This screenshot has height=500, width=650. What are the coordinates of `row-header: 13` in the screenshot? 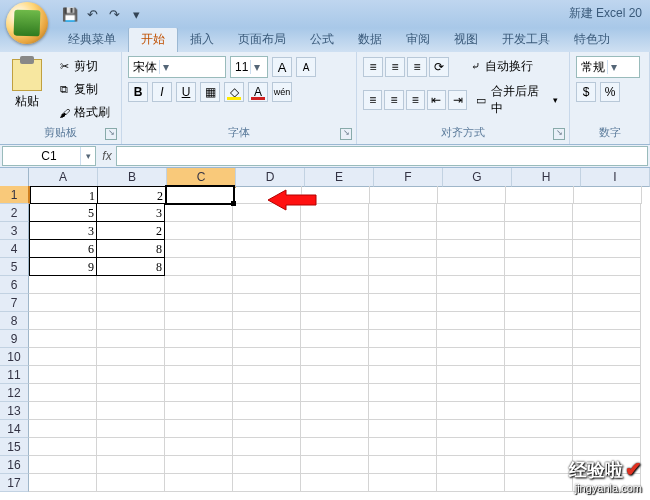 It's located at (14, 411).